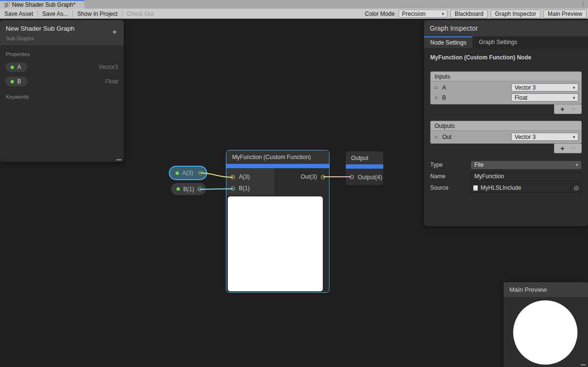  I want to click on tab-node-settings: Node Settings, so click(448, 42).